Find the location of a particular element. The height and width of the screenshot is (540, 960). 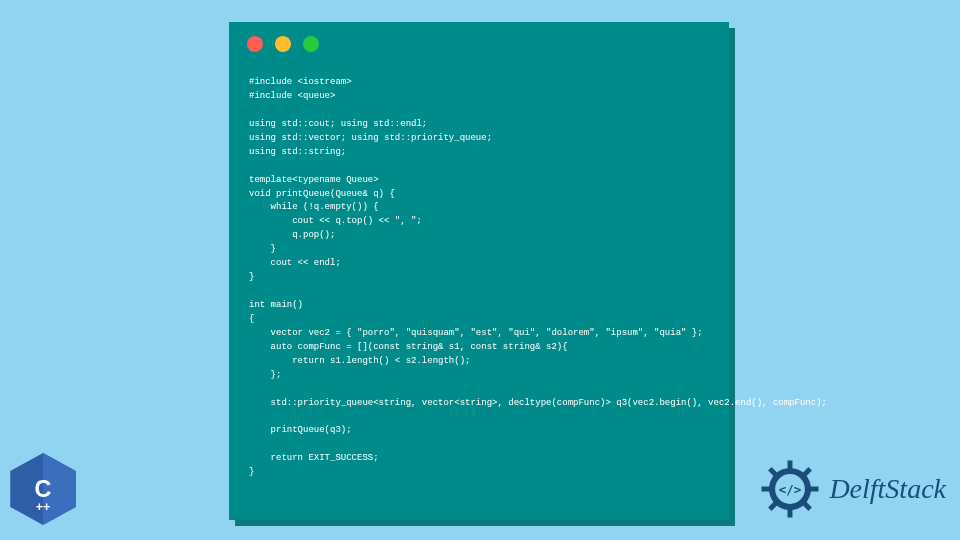

cpp-badge-plus: ++ is located at coordinates (44, 507).